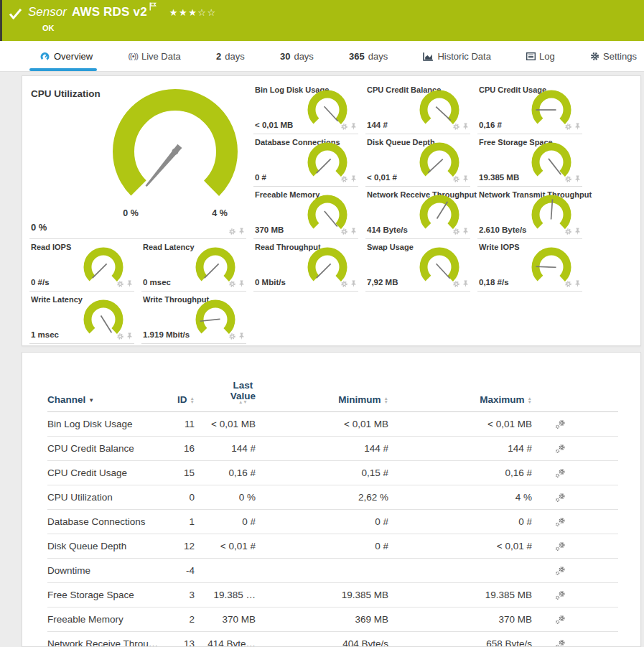 The height and width of the screenshot is (647, 644). I want to click on gauge-disk-queue-depth: Disk Queue Depth < 0,01 #, so click(418, 161).